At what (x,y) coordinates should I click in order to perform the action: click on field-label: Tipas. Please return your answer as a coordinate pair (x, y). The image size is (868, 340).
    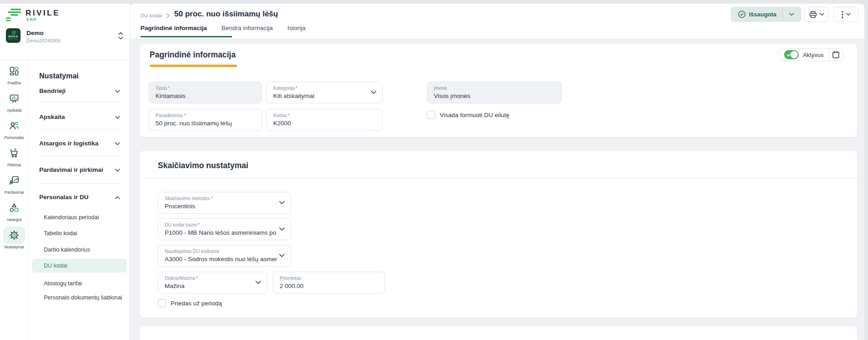
    Looking at the image, I should click on (205, 88).